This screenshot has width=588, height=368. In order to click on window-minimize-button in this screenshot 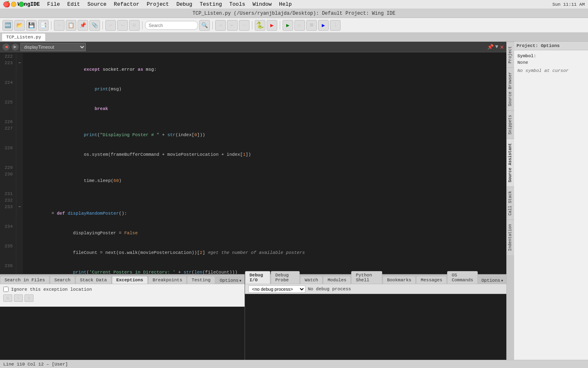, I will do `click(14, 4)`.